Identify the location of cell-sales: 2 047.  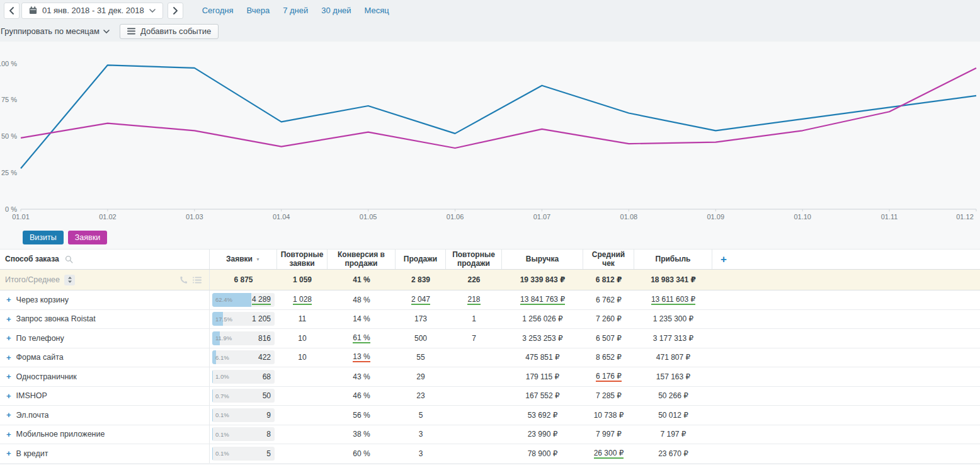
(421, 300).